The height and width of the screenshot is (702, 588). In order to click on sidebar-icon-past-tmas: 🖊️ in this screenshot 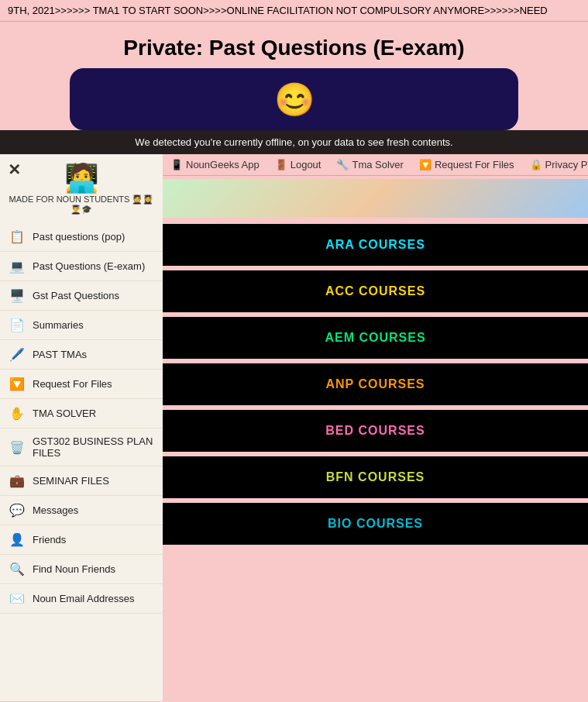, I will do `click(17, 355)`.